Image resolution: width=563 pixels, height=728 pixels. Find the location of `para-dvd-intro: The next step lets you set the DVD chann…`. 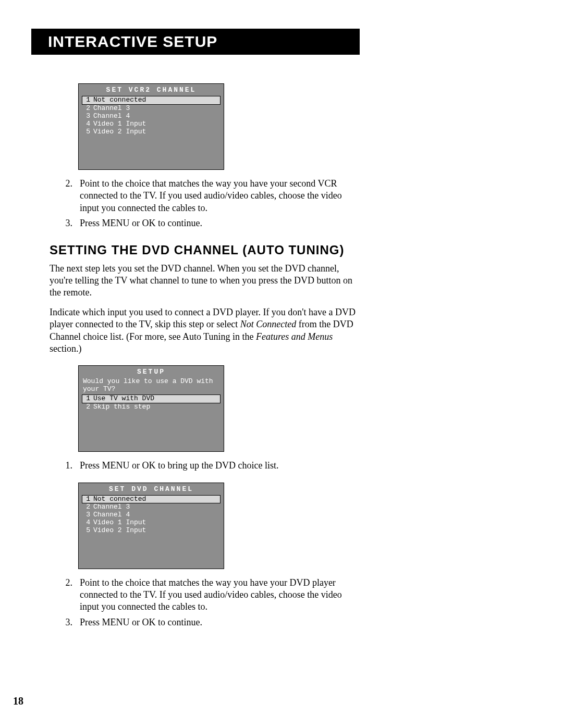

para-dvd-intro: The next step lets you set the DVD chann… is located at coordinates (206, 281).